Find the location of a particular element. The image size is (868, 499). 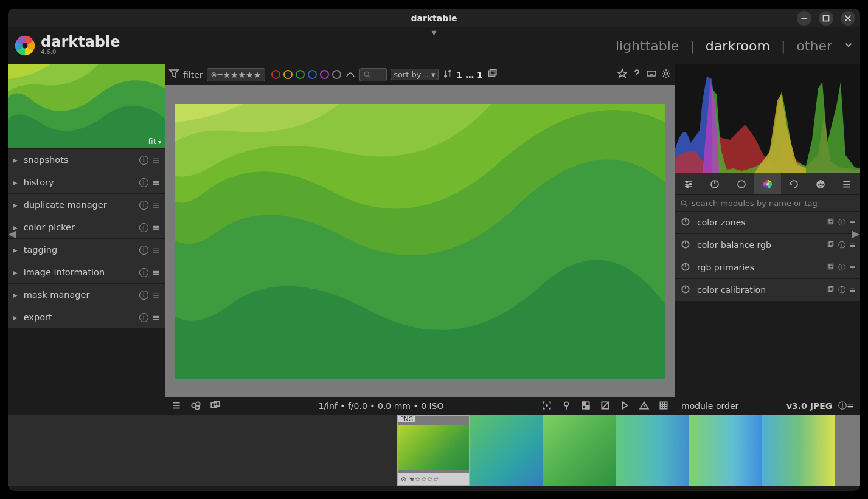

display-transform-icon is located at coordinates (586, 406).